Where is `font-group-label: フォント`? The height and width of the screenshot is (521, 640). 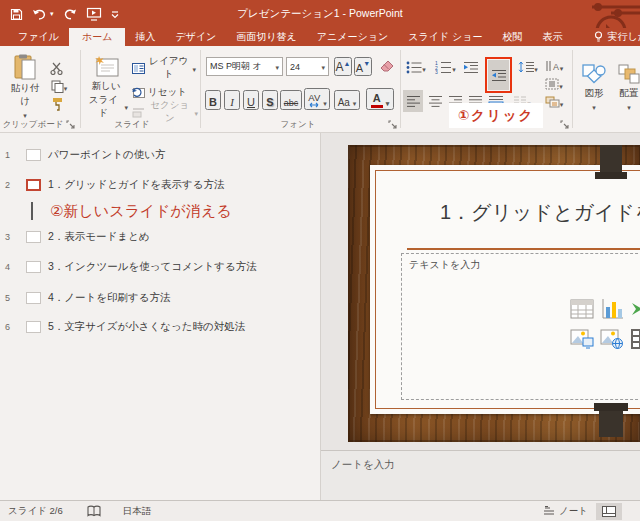
font-group-label: フォント is located at coordinates (298, 125).